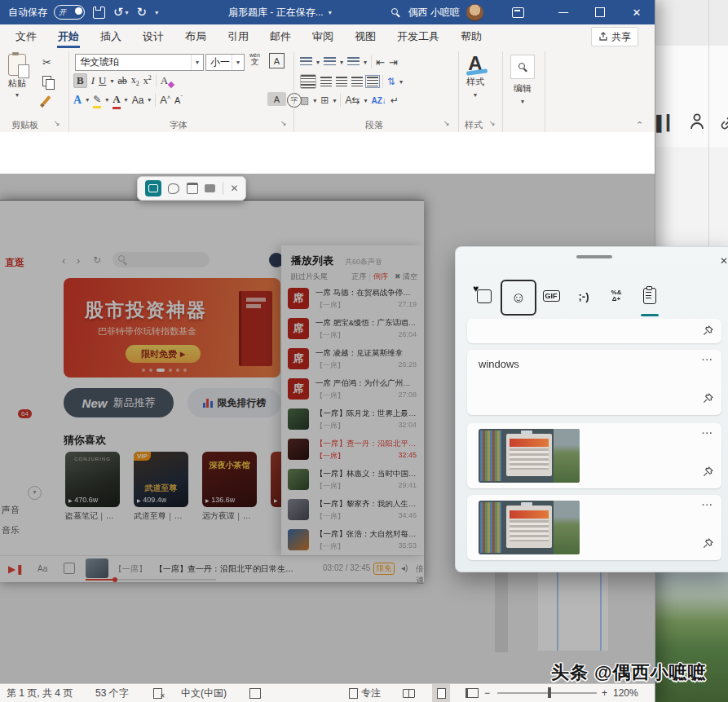 The image size is (728, 702). Describe the element at coordinates (563, 12) in the screenshot. I see `minimize-button: —` at that location.